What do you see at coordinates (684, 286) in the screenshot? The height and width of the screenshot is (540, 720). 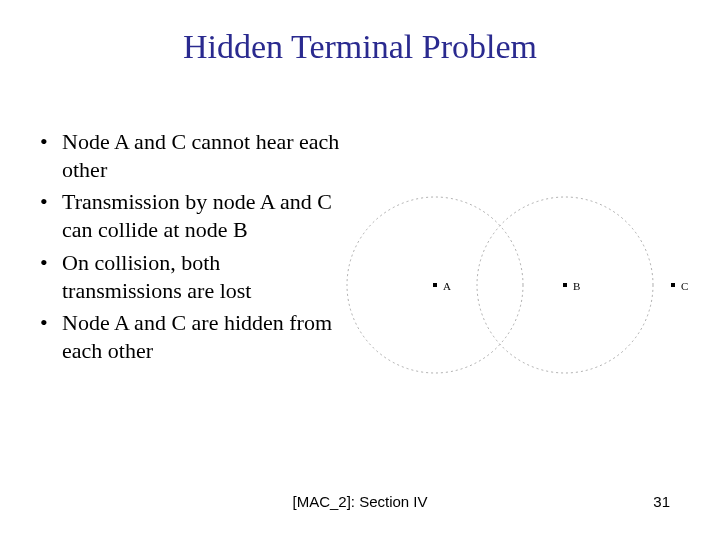 I see `node-c-label: C` at bounding box center [684, 286].